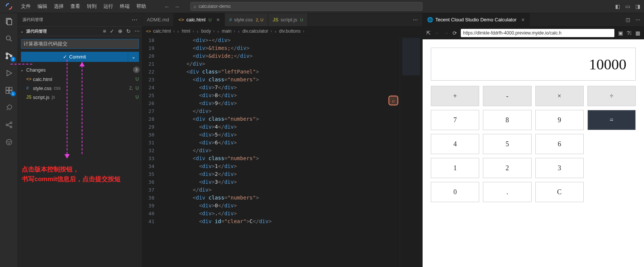 This screenshot has height=267, width=644. I want to click on breadcrumb-item: calc.html, so click(162, 31).